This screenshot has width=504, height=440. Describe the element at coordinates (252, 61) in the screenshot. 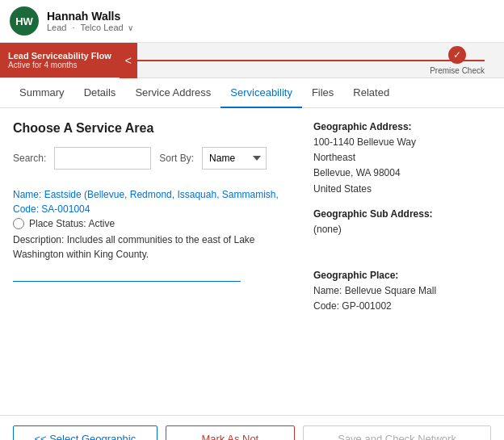

I see `progress-area: Lead Serviceability Flow Active for 4 mo…` at that location.